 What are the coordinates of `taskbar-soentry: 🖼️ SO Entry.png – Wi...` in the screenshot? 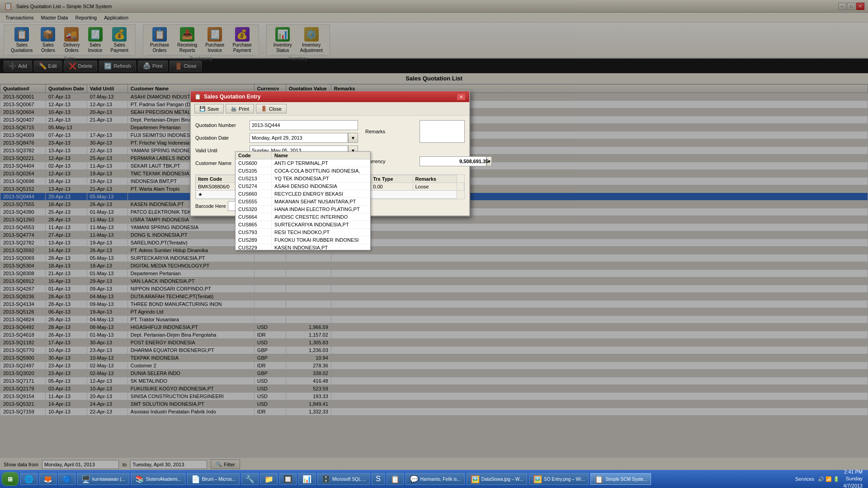 It's located at (559, 479).